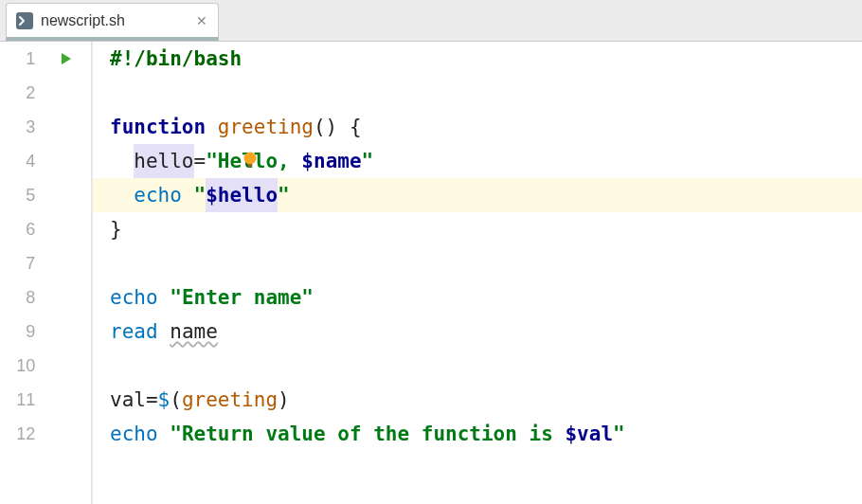 The height and width of the screenshot is (504, 862). I want to click on line-number: 9, so click(21, 332).